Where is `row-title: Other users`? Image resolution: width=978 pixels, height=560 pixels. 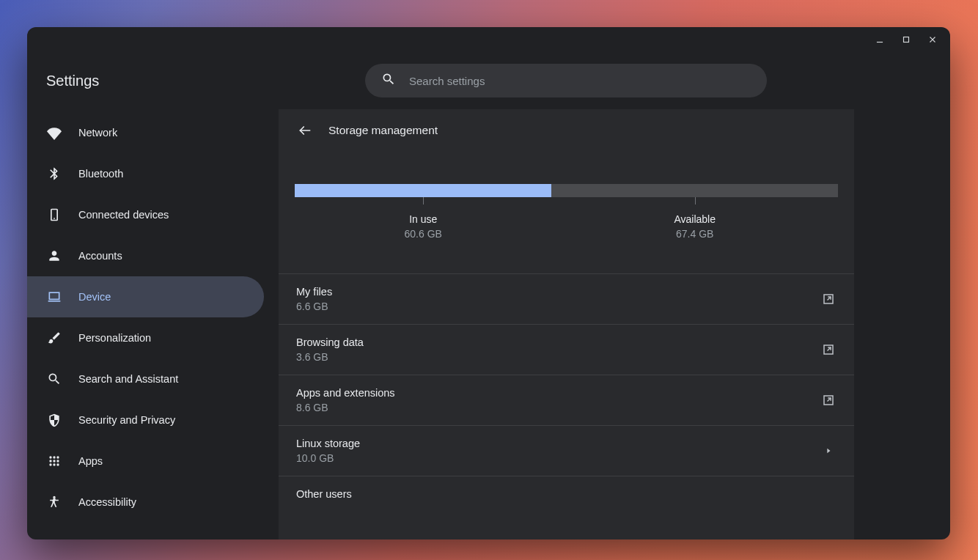 row-title: Other users is located at coordinates (566, 494).